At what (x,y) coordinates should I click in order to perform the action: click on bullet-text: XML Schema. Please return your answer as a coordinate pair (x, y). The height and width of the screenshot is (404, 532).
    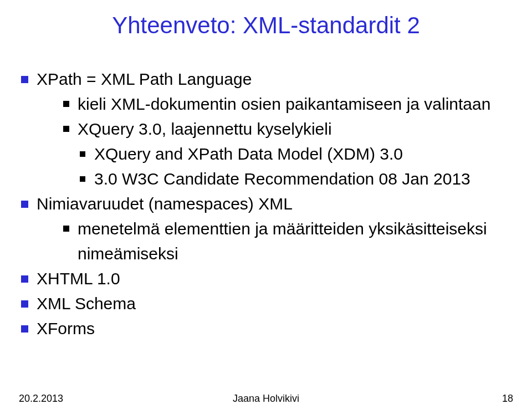
    Looking at the image, I should click on (86, 304).